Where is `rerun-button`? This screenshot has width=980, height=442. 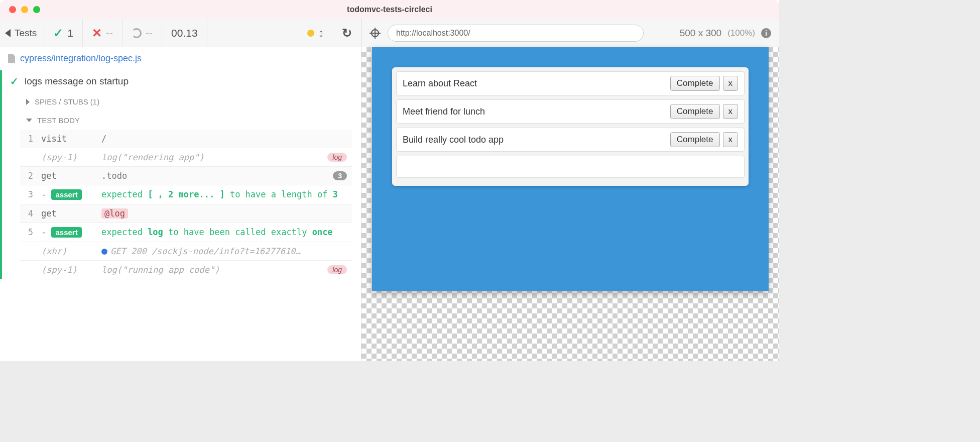
rerun-button is located at coordinates (347, 33).